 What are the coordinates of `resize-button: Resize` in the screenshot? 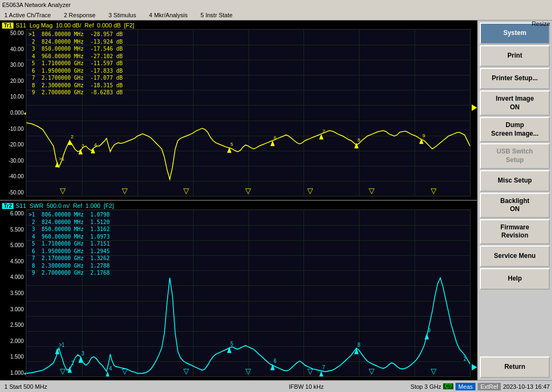 It's located at (541, 24).